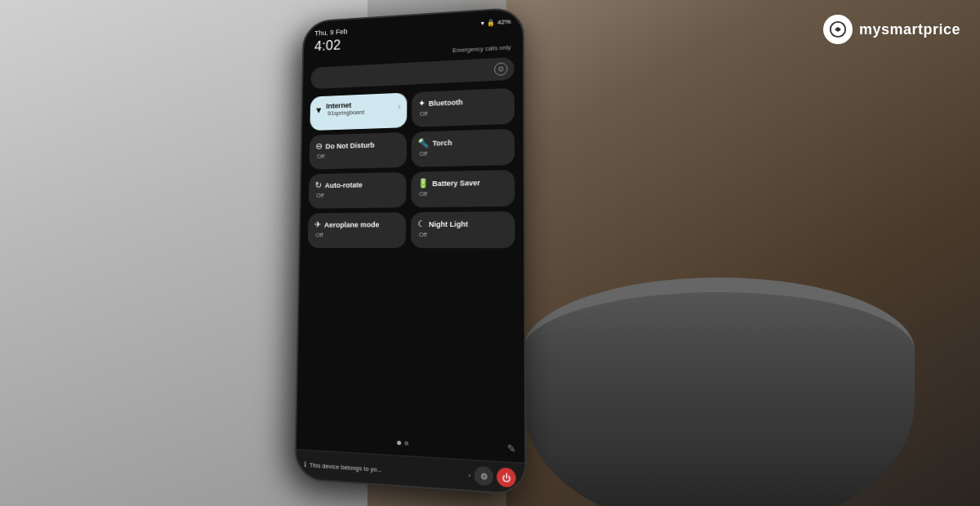 The width and height of the screenshot is (980, 506). What do you see at coordinates (456, 183) in the screenshot?
I see `battery-saver-label: Battery Saver` at bounding box center [456, 183].